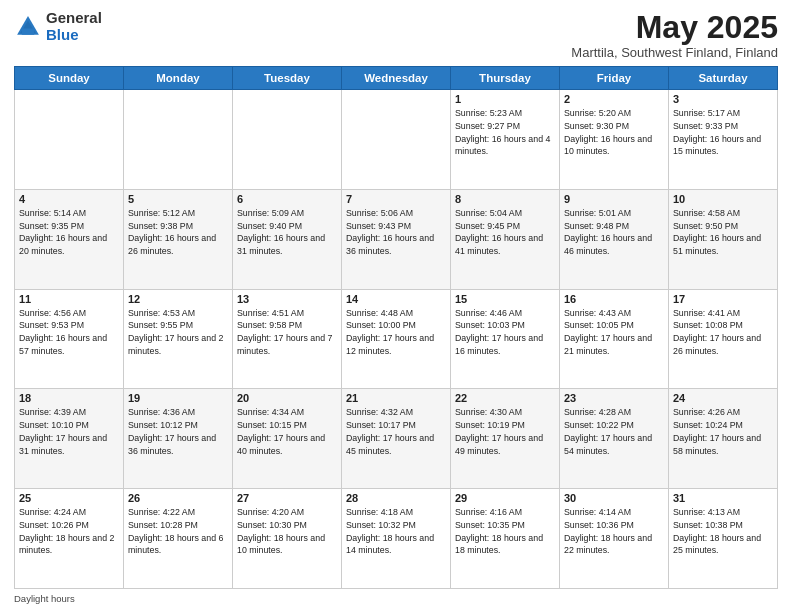 This screenshot has height=612, width=792. I want to click on day-number: 11, so click(69, 299).